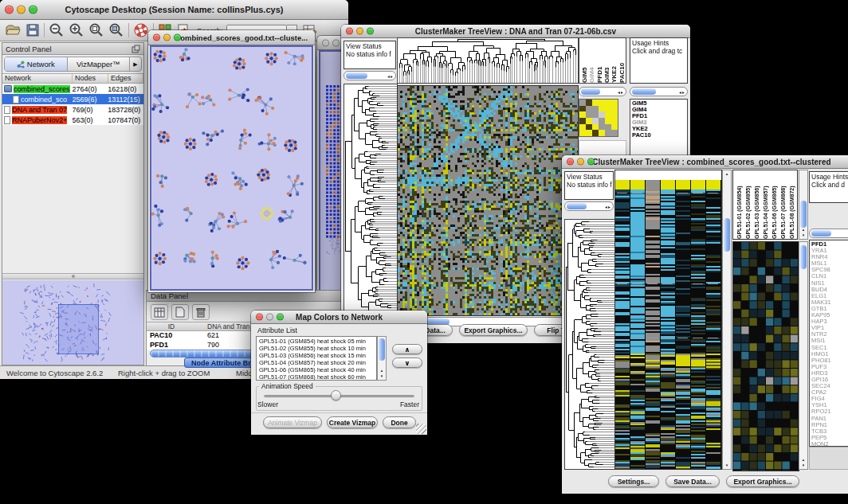  I want to click on main-titlebar: Cytoscape Desktop (Session Name: collins…, so click(174, 10).